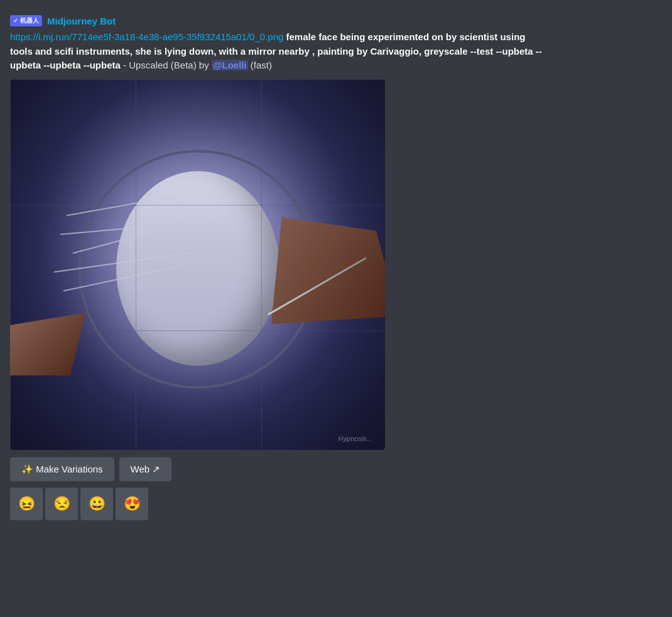  Describe the element at coordinates (97, 504) in the screenshot. I see `emoji-reaction-3: 😀` at that location.